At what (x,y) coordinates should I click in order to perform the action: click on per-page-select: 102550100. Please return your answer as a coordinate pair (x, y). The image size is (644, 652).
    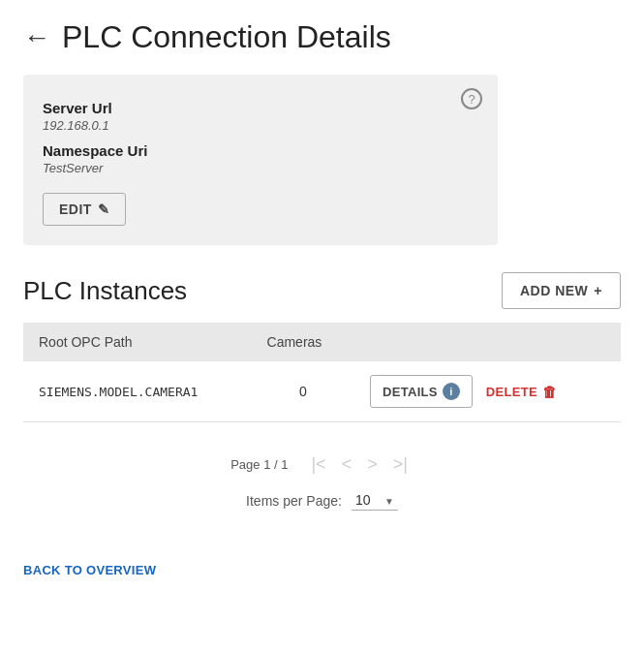
    Looking at the image, I should click on (375, 500).